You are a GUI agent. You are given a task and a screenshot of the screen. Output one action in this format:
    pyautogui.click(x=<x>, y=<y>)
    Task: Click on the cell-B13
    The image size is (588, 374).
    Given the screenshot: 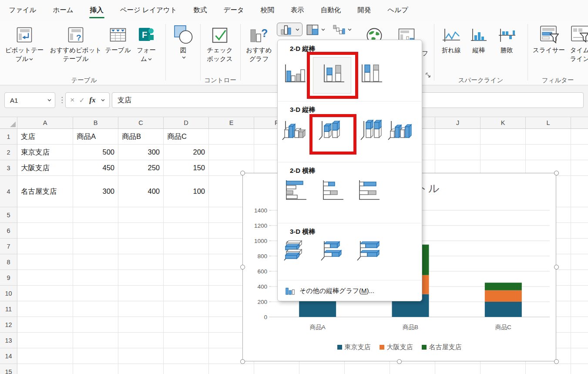 What is the action you would take?
    pyautogui.click(x=96, y=340)
    